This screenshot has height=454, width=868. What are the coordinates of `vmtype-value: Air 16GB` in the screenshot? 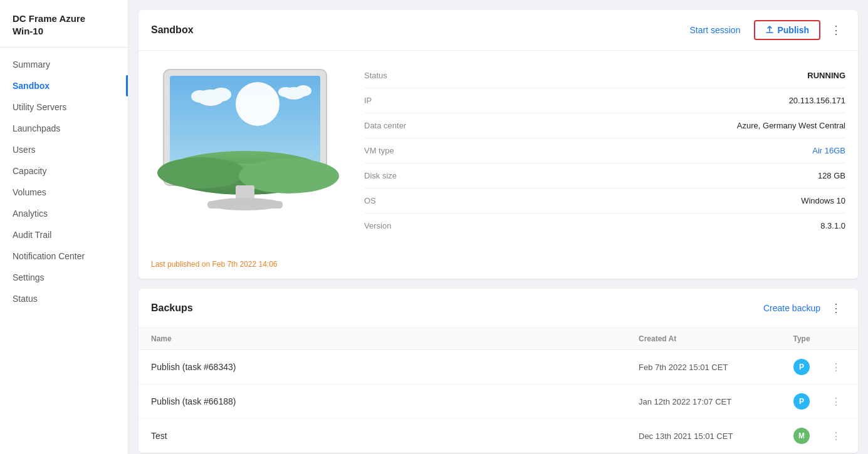 It's located at (829, 150).